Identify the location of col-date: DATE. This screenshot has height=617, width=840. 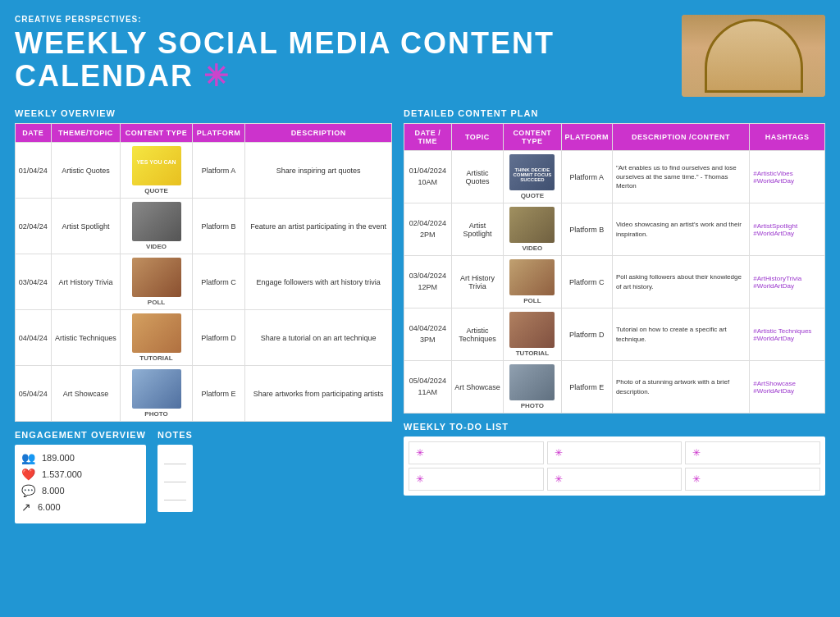
(34, 133).